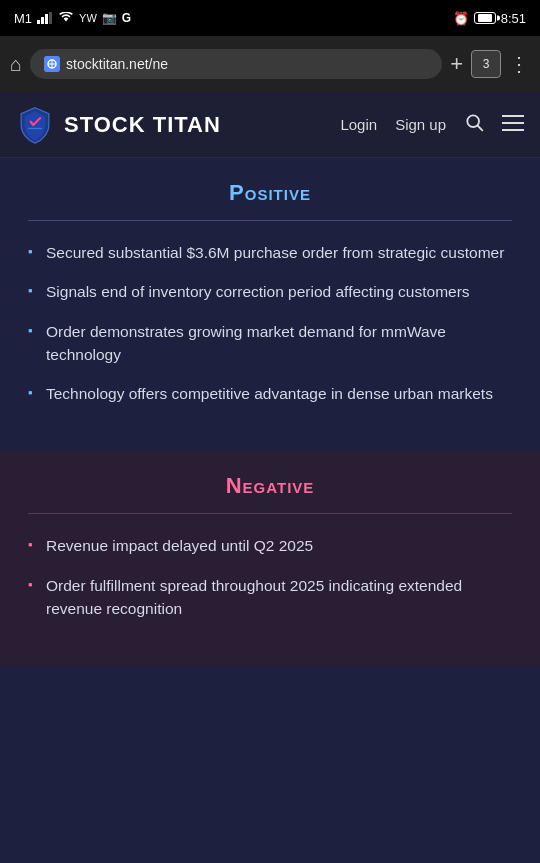 This screenshot has width=540, height=863. I want to click on negative-divider, so click(270, 514).